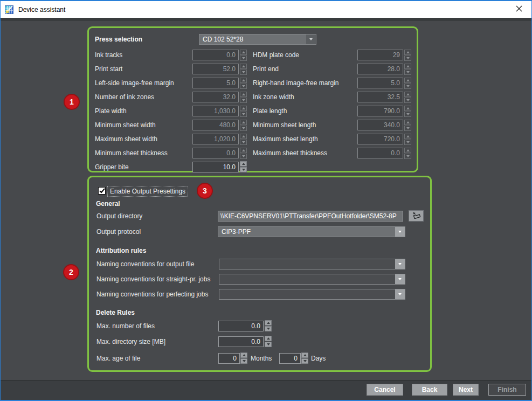 The height and width of the screenshot is (401, 532). Describe the element at coordinates (241, 342) in the screenshot. I see `max-dir-size-input: 0.0` at that location.